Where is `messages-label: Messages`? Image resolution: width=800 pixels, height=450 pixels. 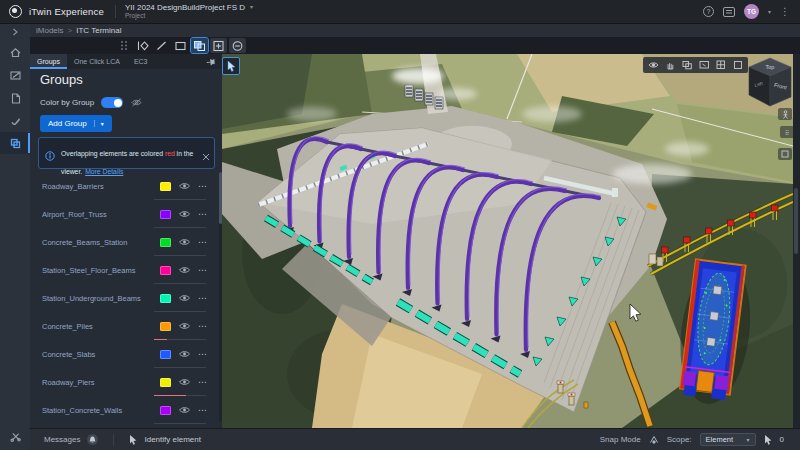
messages-label: Messages is located at coordinates (62, 440).